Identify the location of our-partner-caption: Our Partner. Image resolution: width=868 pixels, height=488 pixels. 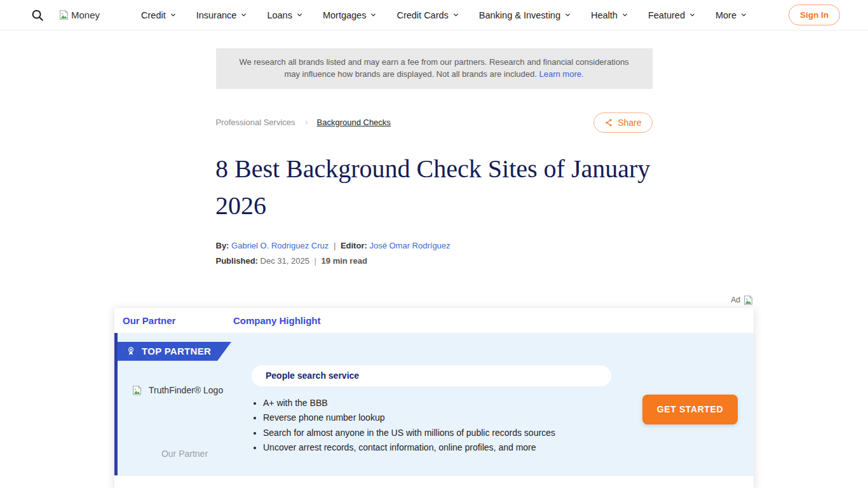
(184, 454).